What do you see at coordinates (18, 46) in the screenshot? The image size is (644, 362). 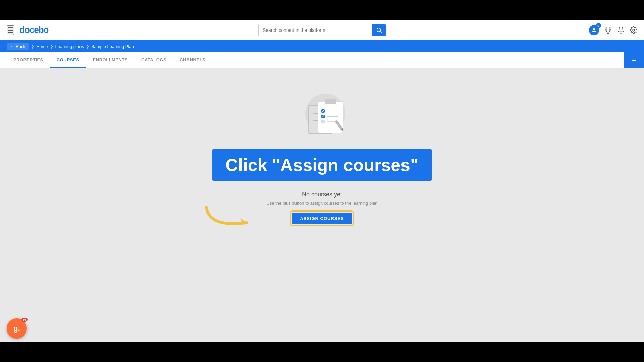 I see `back-button: ← Back` at bounding box center [18, 46].